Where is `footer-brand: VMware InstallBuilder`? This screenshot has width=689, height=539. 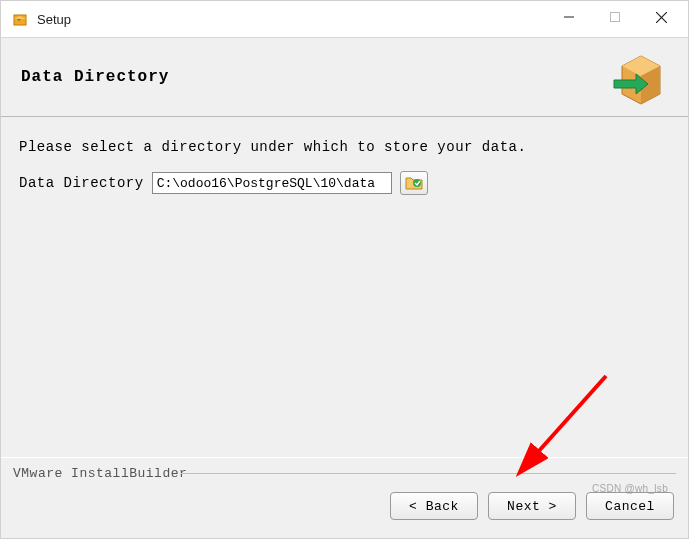
footer-brand: VMware InstallBuilder is located at coordinates (100, 474).